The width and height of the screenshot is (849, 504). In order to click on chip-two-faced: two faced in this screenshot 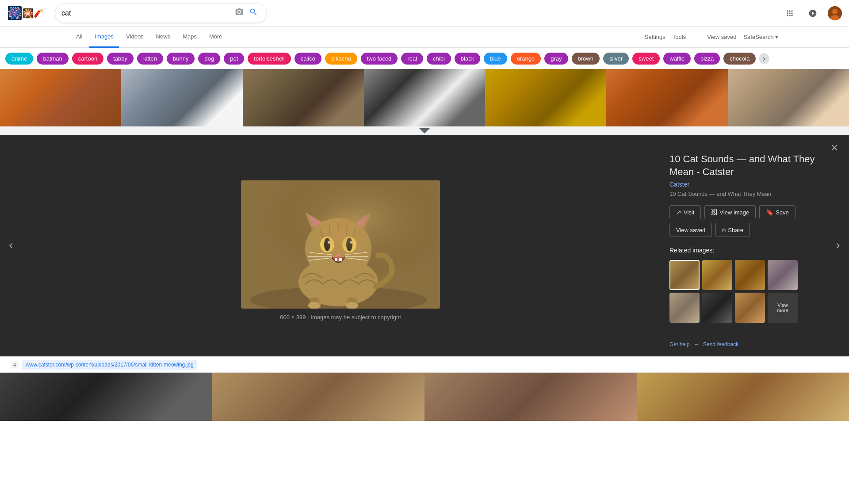, I will do `click(379, 58)`.